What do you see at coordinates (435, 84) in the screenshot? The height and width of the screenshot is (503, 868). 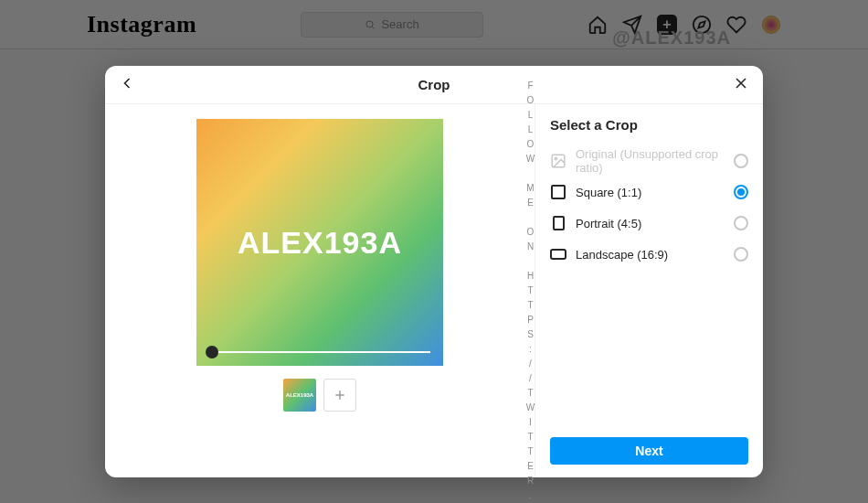 I see `modal-title: Crop` at bounding box center [435, 84].